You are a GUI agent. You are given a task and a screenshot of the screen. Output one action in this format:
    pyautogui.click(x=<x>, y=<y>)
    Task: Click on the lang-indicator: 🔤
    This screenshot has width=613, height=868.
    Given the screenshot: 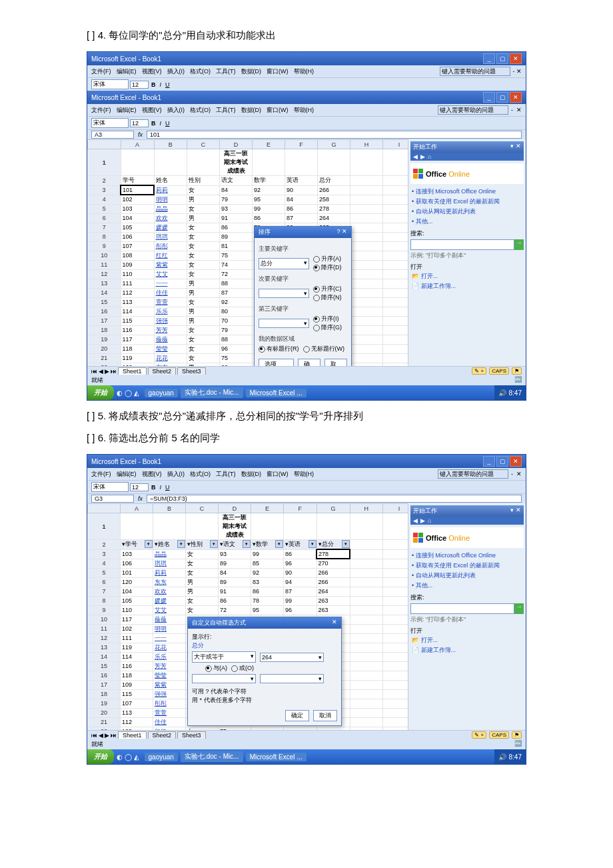 What is the action you would take?
    pyautogui.click(x=518, y=380)
    